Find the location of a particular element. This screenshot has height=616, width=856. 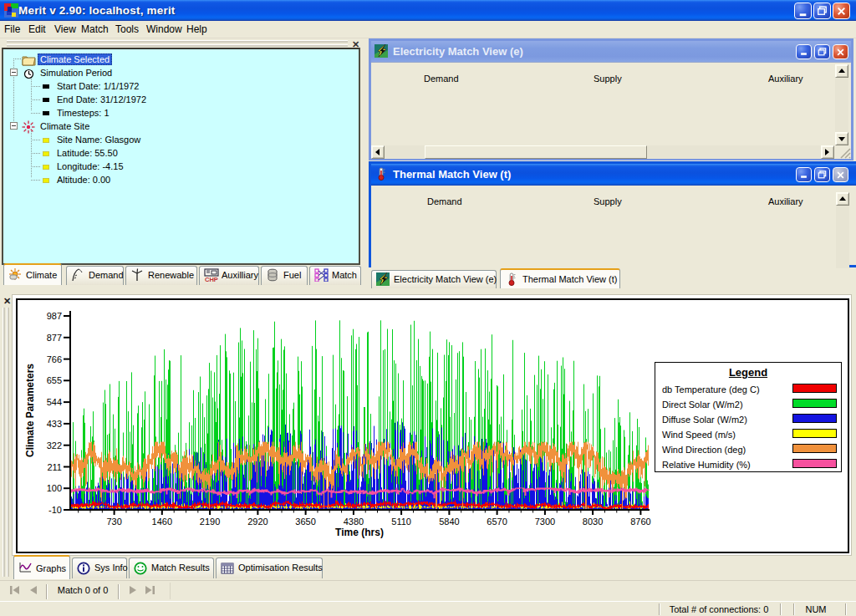

svg-text: 766 is located at coordinates (54, 359).